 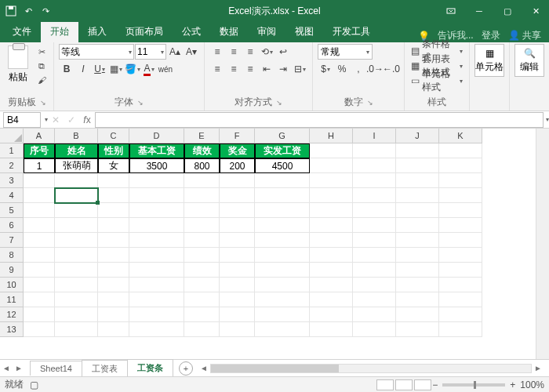 I want to click on col-header: H, so click(x=331, y=136).